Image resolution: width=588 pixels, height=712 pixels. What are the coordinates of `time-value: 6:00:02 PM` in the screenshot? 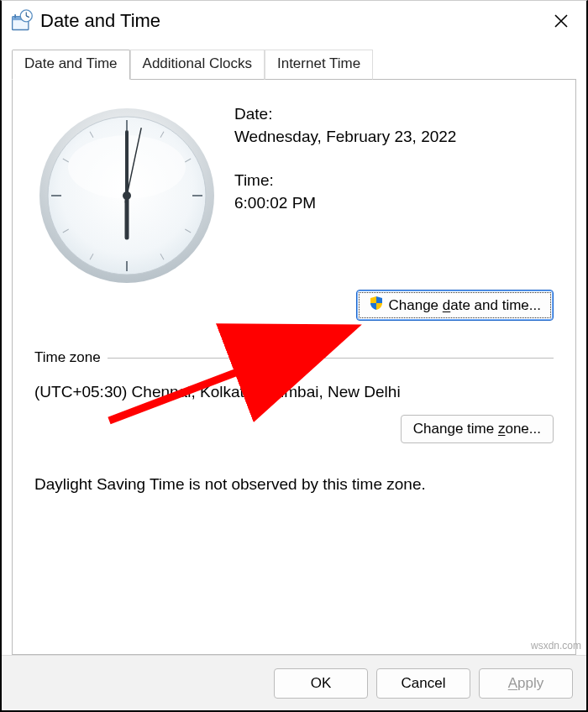 It's located at (345, 203).